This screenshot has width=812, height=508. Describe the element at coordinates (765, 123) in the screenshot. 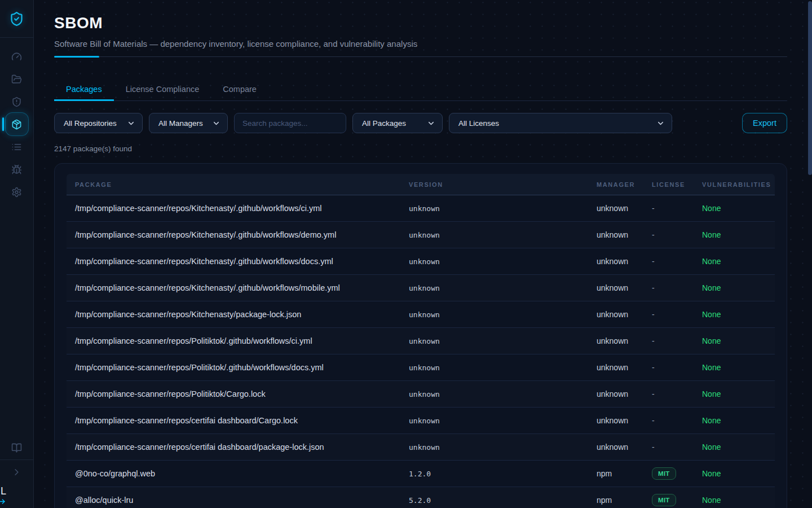

I see `export-button: Export` at that location.